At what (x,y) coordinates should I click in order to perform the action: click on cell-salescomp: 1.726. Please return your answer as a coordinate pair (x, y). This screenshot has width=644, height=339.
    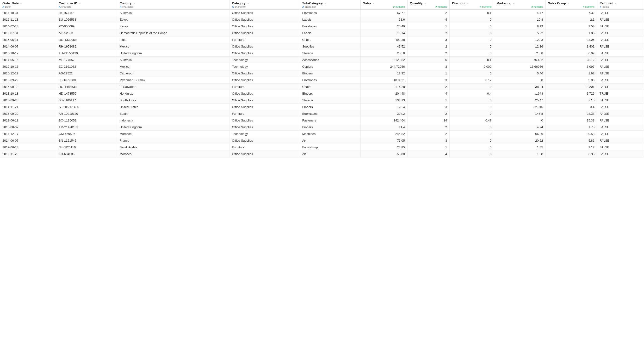
    Looking at the image, I should click on (571, 93).